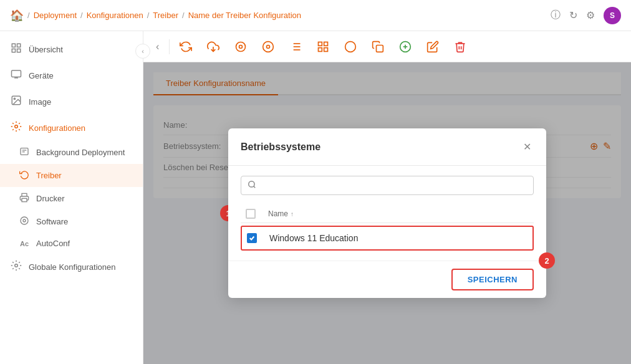  I want to click on drucker-icon, so click(24, 198).